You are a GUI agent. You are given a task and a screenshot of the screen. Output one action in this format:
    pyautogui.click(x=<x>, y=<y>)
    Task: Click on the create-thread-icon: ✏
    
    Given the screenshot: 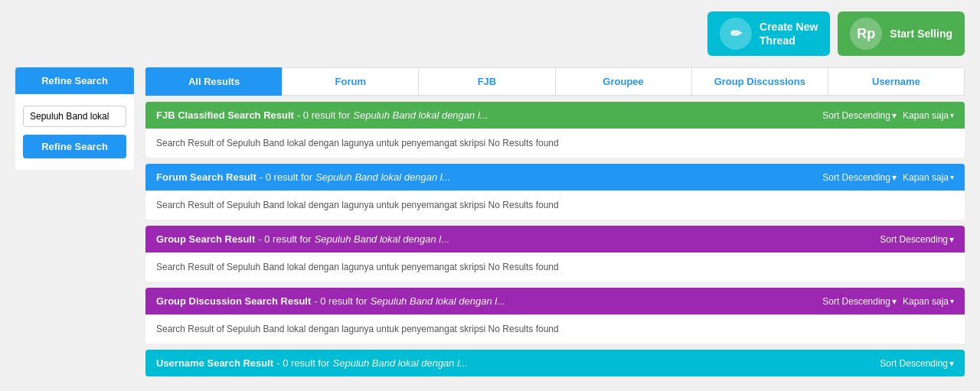 What is the action you would take?
    pyautogui.click(x=736, y=34)
    